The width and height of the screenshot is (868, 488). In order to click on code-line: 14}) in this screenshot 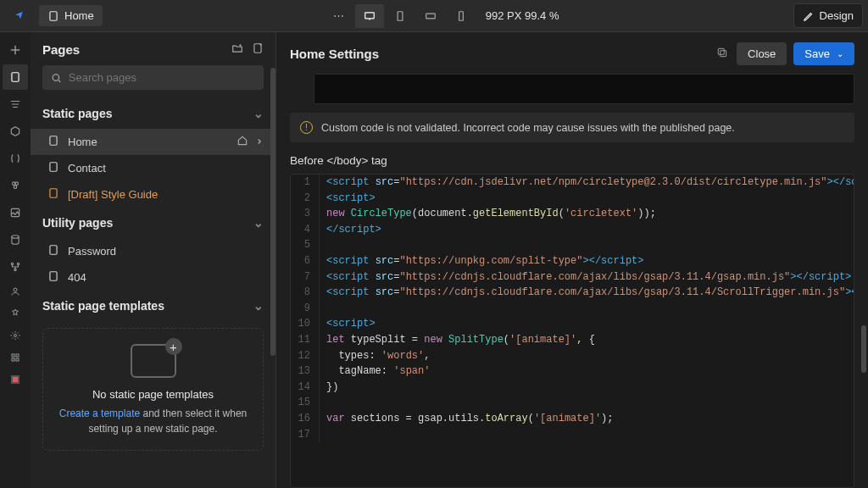, I will do `click(572, 388)`.